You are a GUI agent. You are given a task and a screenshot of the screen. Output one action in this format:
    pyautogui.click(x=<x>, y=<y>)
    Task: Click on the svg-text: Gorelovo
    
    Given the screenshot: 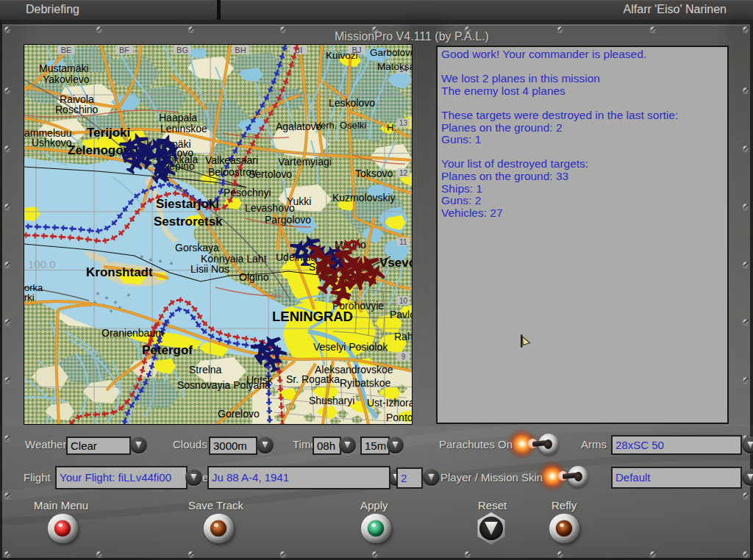 What is the action you would take?
    pyautogui.click(x=238, y=414)
    